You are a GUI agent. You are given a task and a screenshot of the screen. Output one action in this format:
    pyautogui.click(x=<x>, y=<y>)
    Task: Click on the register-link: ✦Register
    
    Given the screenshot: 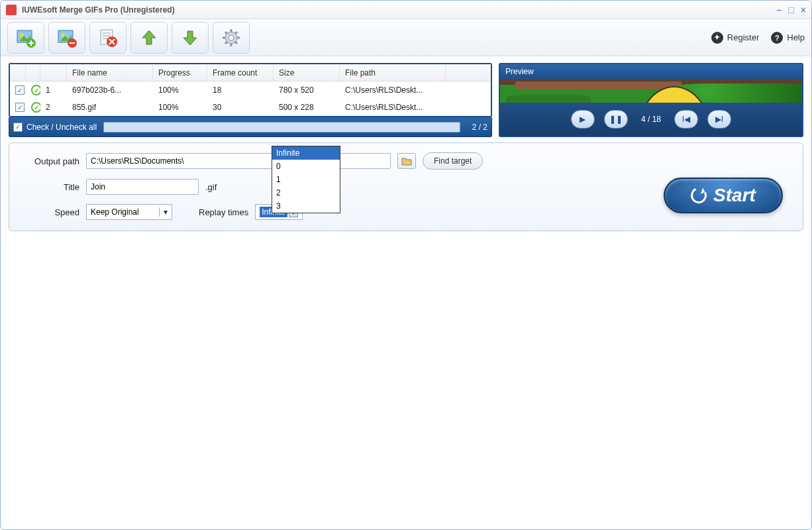 What is the action you would take?
    pyautogui.click(x=735, y=38)
    